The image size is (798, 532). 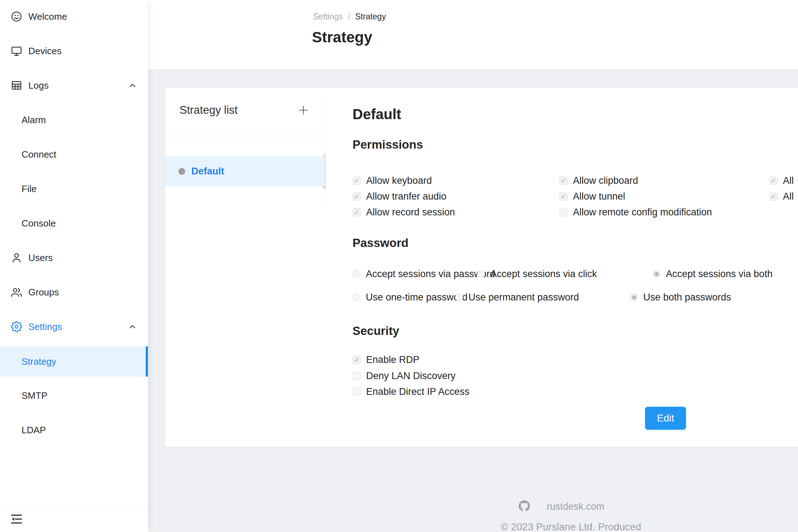 What do you see at coordinates (17, 17) in the screenshot?
I see `smiley-icon` at bounding box center [17, 17].